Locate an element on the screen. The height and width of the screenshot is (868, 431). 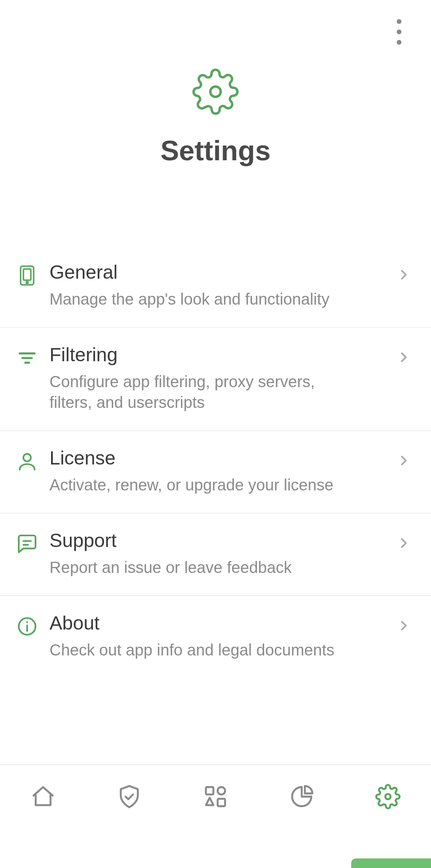
phone-icon is located at coordinates (27, 276).